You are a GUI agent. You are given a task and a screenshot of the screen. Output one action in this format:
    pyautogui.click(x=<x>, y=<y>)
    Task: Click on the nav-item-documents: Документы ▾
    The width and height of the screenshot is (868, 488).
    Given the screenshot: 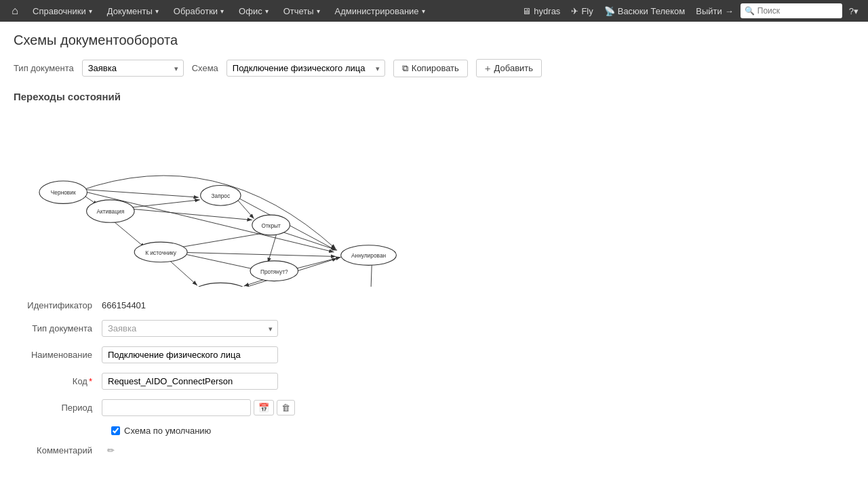 What is the action you would take?
    pyautogui.click(x=133, y=11)
    